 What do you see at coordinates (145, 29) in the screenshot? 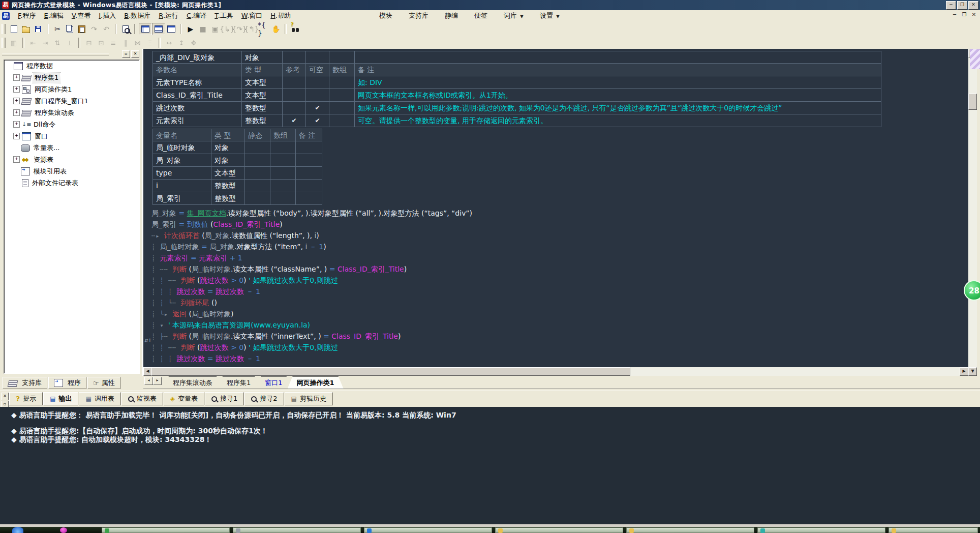
I see `layout-left-button` at bounding box center [145, 29].